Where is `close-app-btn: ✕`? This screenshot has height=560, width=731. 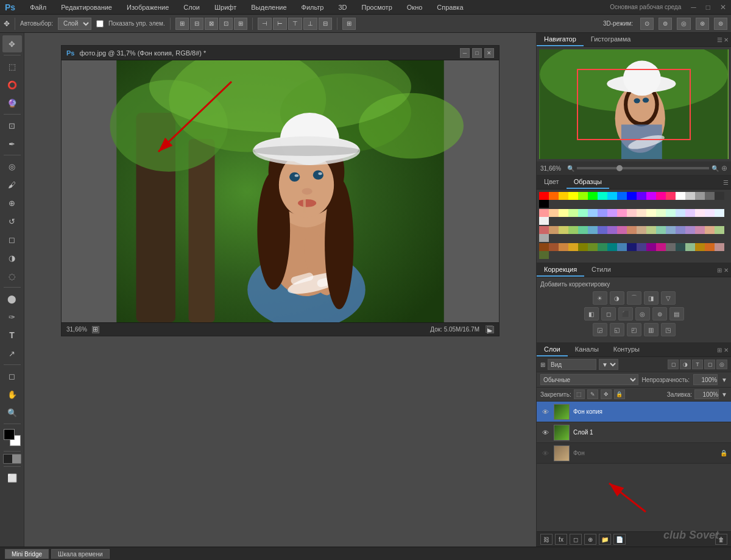
close-app-btn: ✕ is located at coordinates (723, 7).